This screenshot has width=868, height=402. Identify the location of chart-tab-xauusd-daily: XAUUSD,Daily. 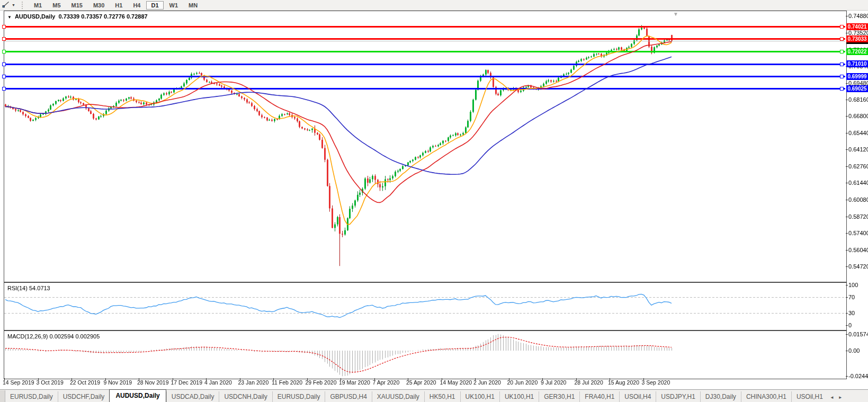
(398, 397).